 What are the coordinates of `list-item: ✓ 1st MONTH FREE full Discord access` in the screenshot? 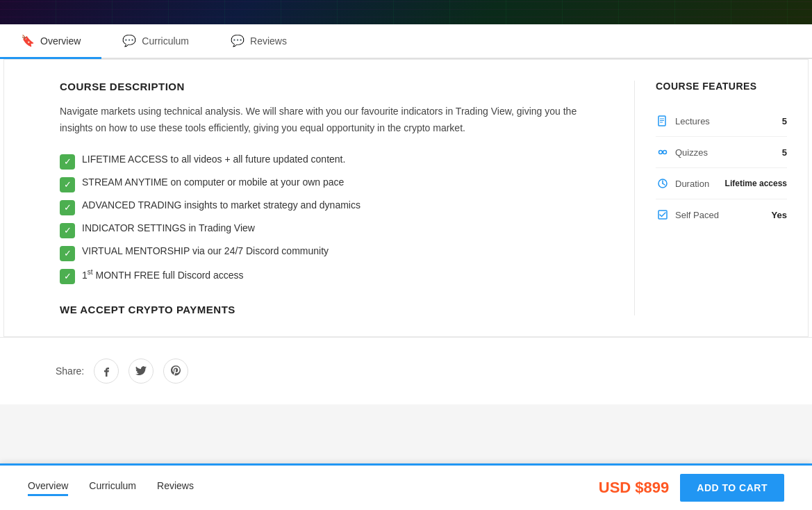 It's located at (333, 277).